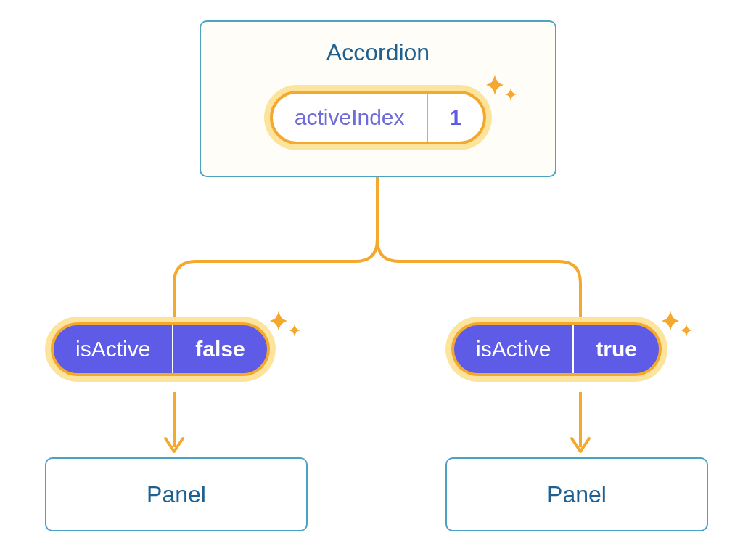 The width and height of the screenshot is (756, 559). What do you see at coordinates (378, 118) in the screenshot?
I see `state-pill: activeIndex 1` at bounding box center [378, 118].